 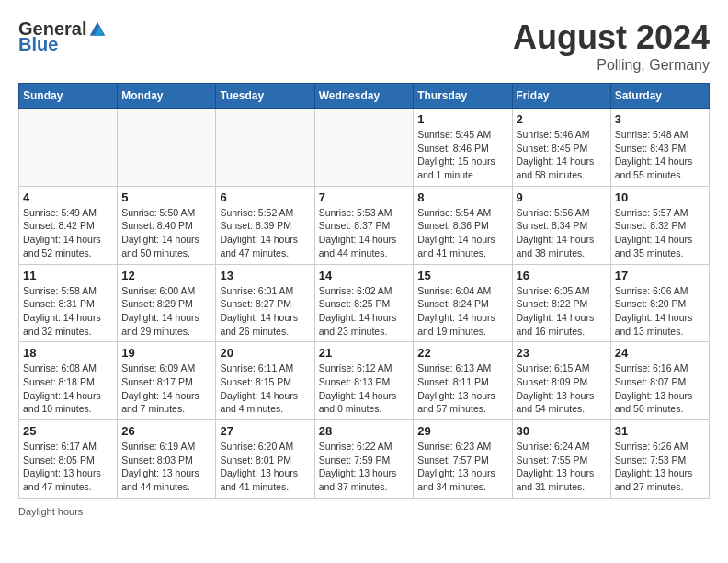 I want to click on day-number: 6, so click(x=265, y=197).